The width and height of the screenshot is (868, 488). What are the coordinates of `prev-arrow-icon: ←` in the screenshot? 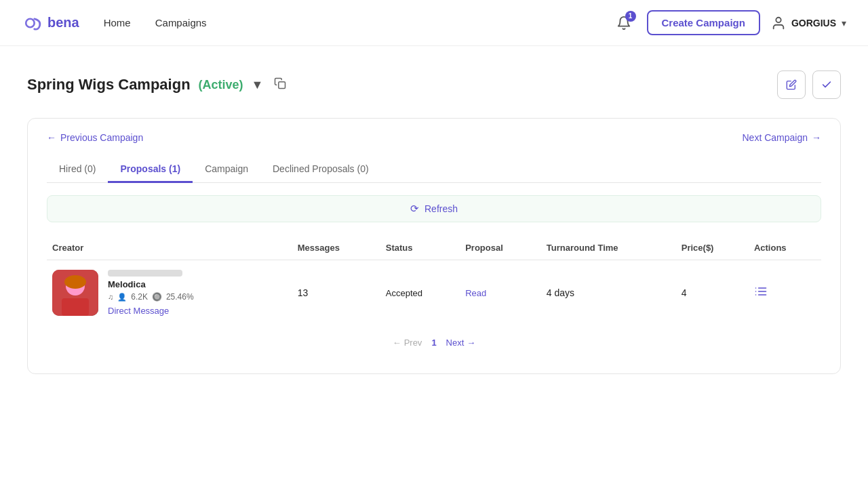 It's located at (397, 343).